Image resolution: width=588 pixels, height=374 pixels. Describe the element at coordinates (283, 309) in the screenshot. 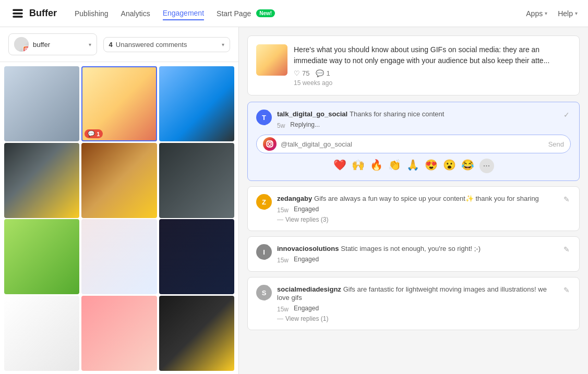

I see `comment-time-4: 15w` at that location.